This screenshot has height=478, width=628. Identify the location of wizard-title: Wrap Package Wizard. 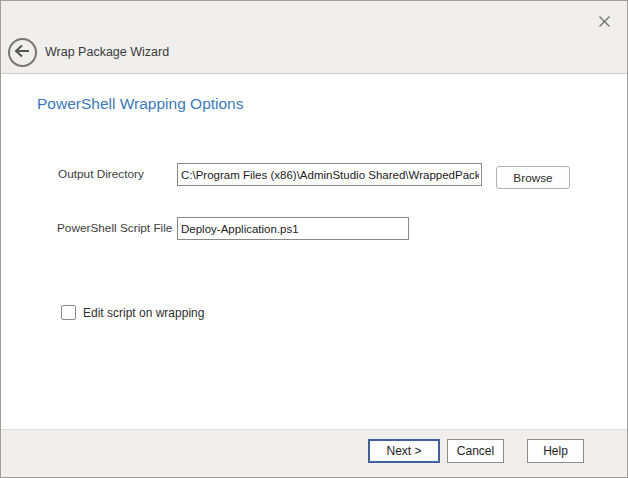
(107, 52).